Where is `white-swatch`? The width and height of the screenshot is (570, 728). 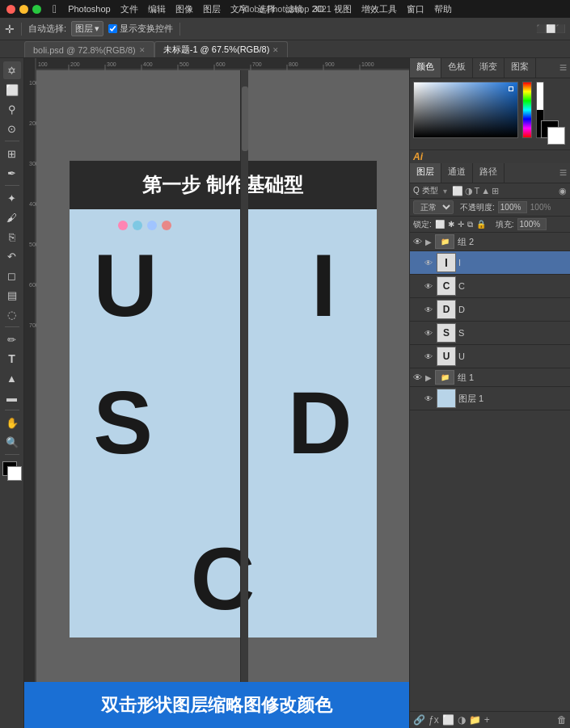
white-swatch is located at coordinates (540, 96).